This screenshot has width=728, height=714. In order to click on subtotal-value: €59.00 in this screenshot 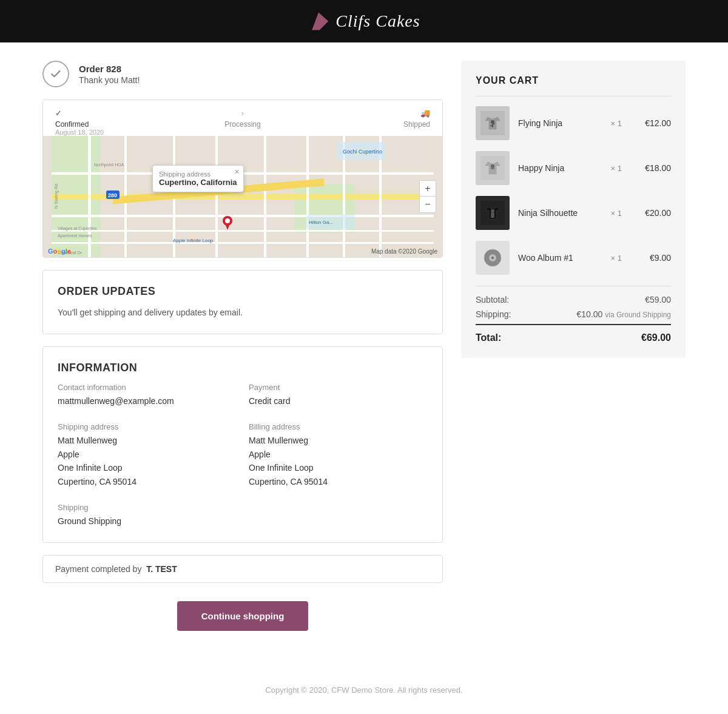, I will do `click(658, 300)`.